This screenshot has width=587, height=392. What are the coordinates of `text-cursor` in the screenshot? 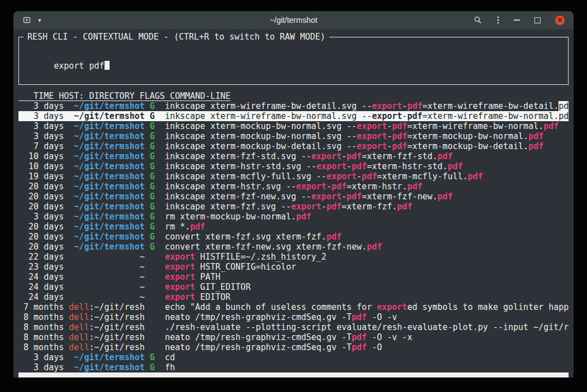 It's located at (107, 65).